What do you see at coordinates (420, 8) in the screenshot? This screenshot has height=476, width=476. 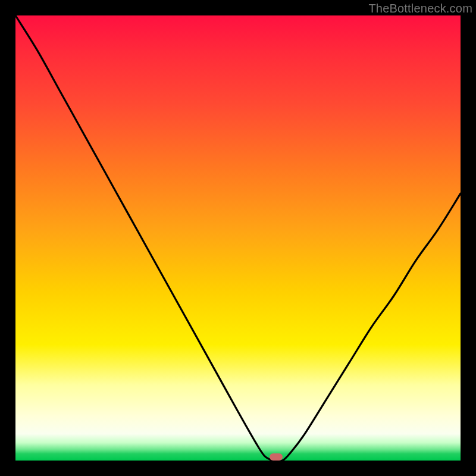 I see `attribution-text: TheBottleneck.com` at bounding box center [420, 8].